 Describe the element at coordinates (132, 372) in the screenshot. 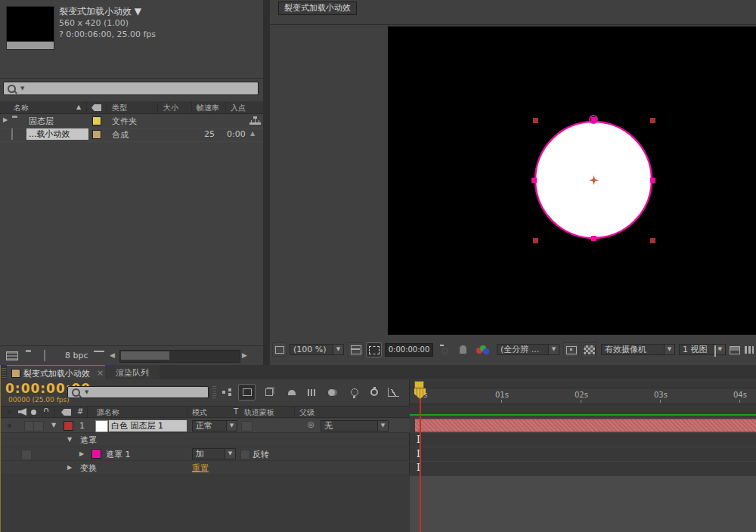

I see `render-queue-tab: 渲染队列` at that location.